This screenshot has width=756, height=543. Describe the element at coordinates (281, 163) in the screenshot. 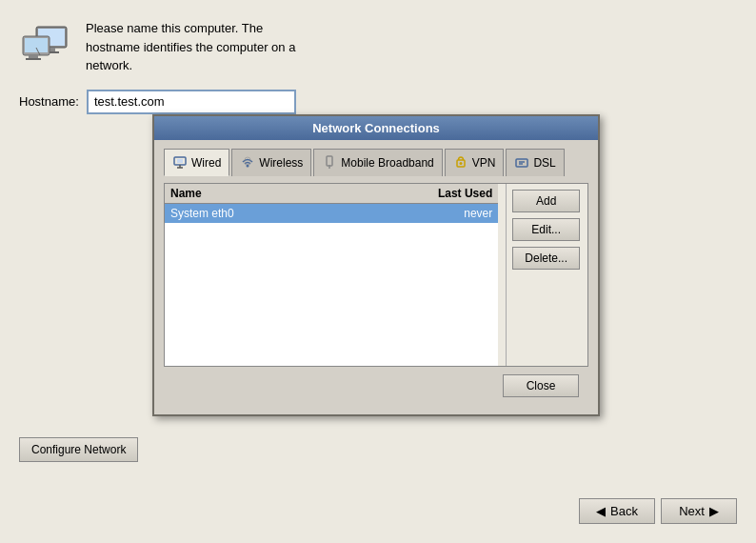

I see `tab-wireless-label: Wireless` at that location.